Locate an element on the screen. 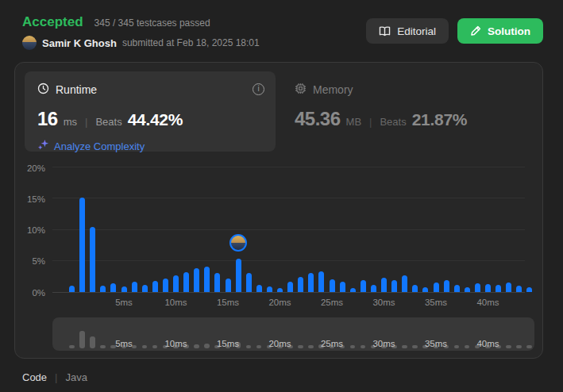 The width and height of the screenshot is (563, 392). runtime-bar-8ms is located at coordinates (156, 286).